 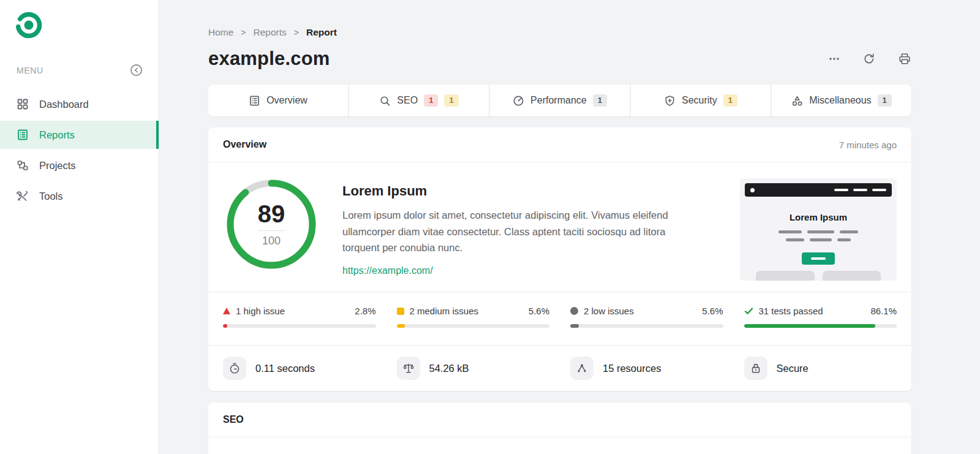 What do you see at coordinates (407, 100) in the screenshot?
I see `tab-label: SEO` at bounding box center [407, 100].